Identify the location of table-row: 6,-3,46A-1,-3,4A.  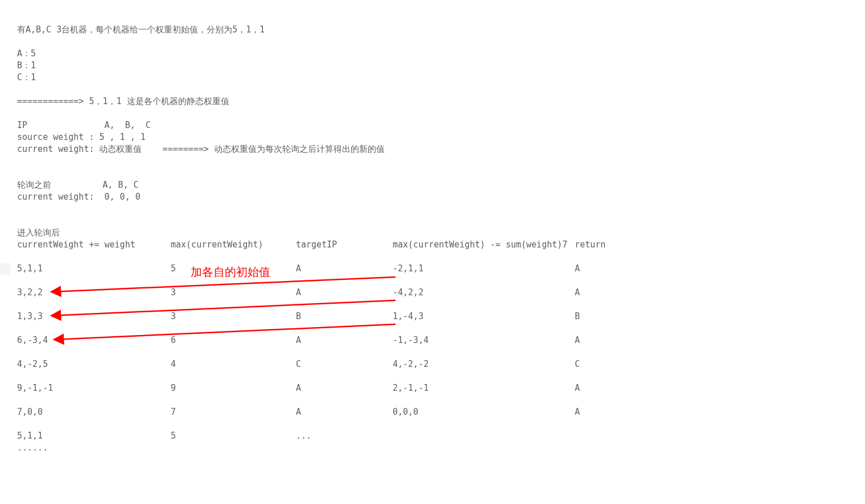
(319, 340).